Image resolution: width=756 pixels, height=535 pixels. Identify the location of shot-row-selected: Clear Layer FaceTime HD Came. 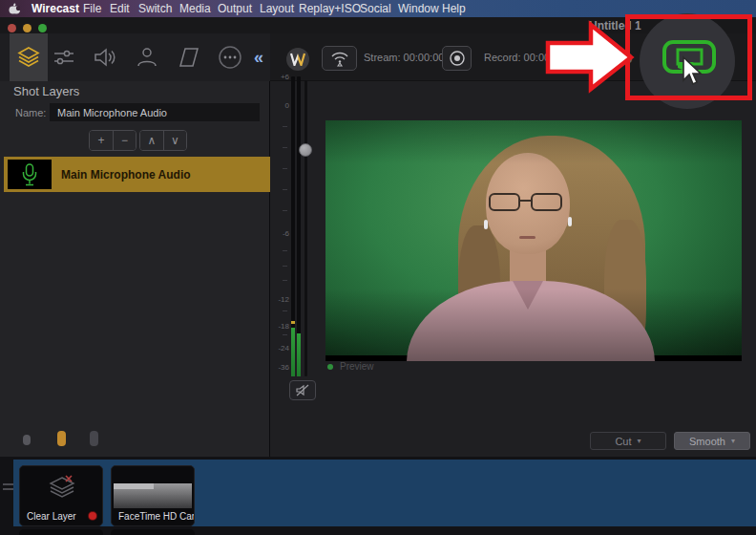
(385, 493).